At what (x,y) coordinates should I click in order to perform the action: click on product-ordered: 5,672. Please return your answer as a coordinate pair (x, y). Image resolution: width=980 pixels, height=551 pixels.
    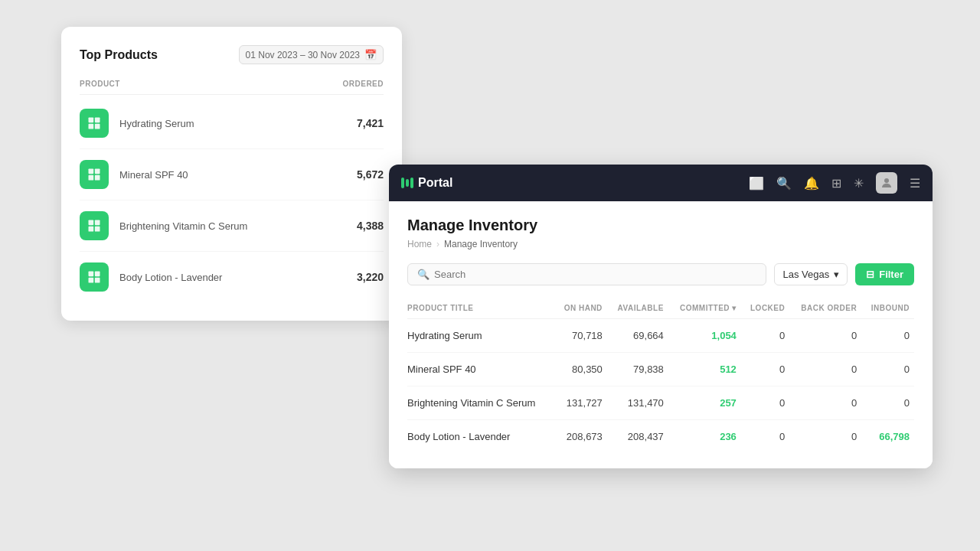
    Looking at the image, I should click on (371, 174).